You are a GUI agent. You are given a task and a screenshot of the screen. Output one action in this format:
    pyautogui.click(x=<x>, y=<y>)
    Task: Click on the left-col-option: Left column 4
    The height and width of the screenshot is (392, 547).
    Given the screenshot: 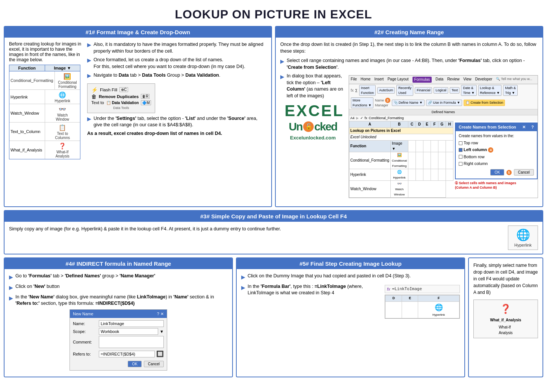 What is the action you would take?
    pyautogui.click(x=496, y=150)
    